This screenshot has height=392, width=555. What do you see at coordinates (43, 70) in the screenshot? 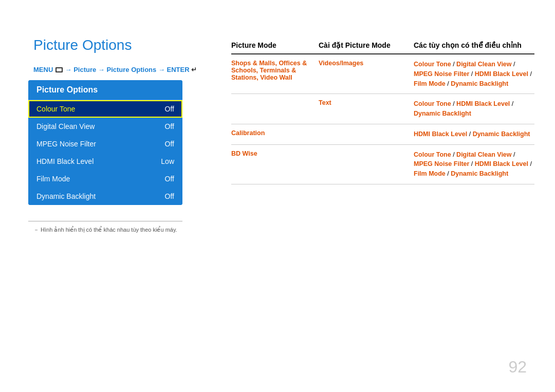
I see `menu-label: MENU` at bounding box center [43, 70].